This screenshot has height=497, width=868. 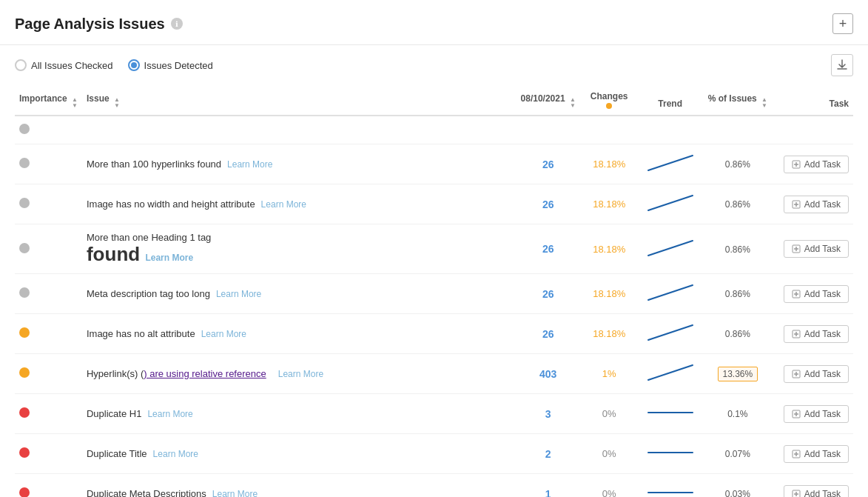 What do you see at coordinates (21, 65) in the screenshot?
I see `all-issues-radio` at bounding box center [21, 65].